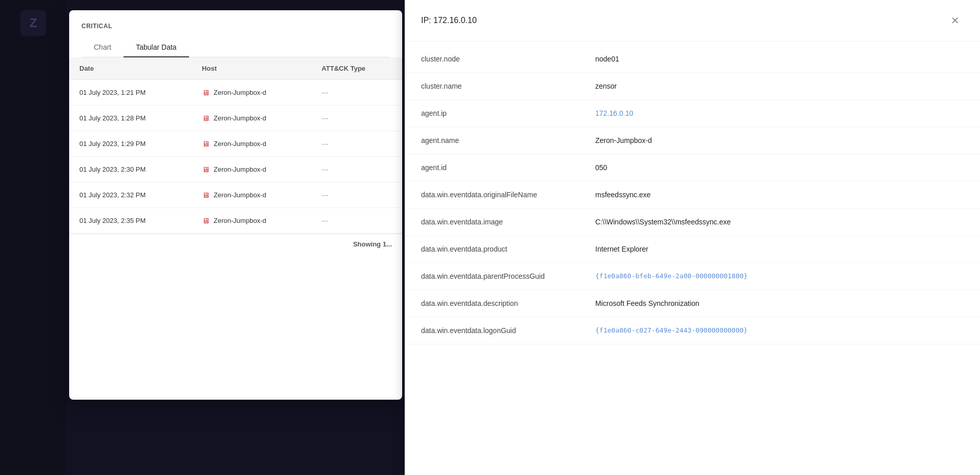  I want to click on detail-label: data.win.eventdata.image, so click(508, 222).